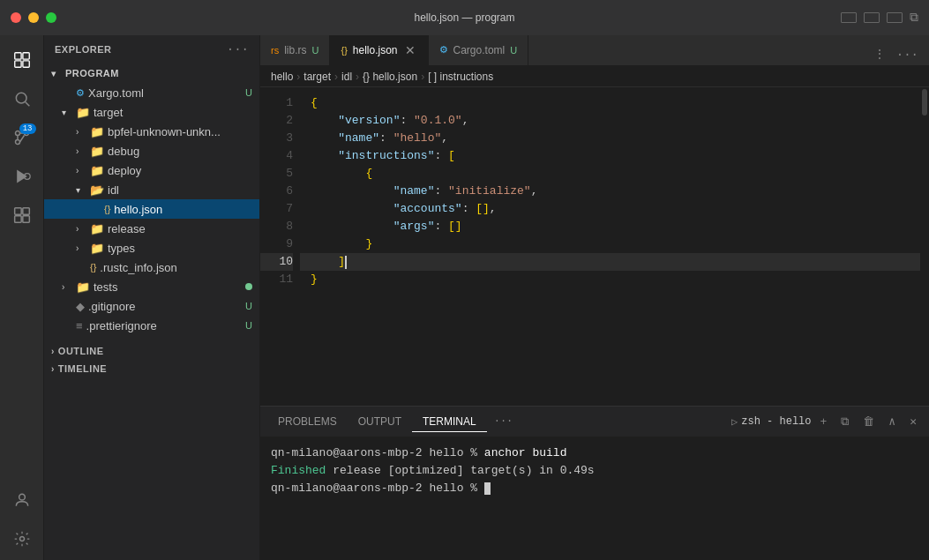 The width and height of the screenshot is (929, 560). What do you see at coordinates (504, 422) in the screenshot?
I see `panel-more-icon: ···` at bounding box center [504, 422].